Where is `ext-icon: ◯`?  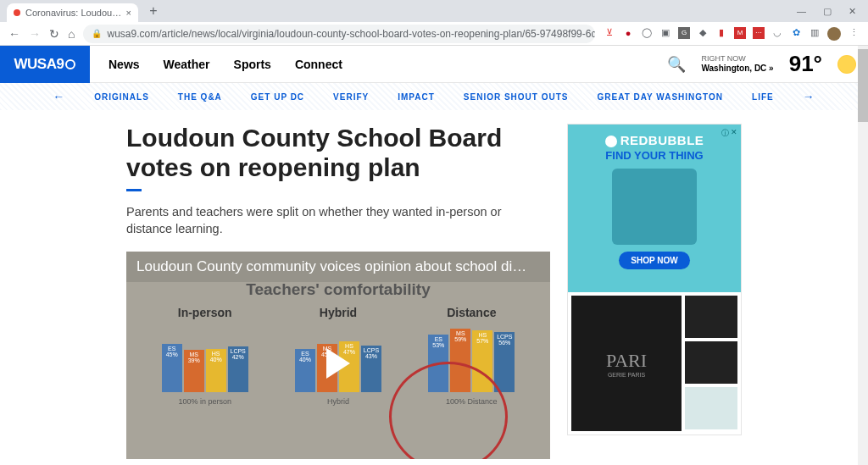 ext-icon: ◯ is located at coordinates (647, 33).